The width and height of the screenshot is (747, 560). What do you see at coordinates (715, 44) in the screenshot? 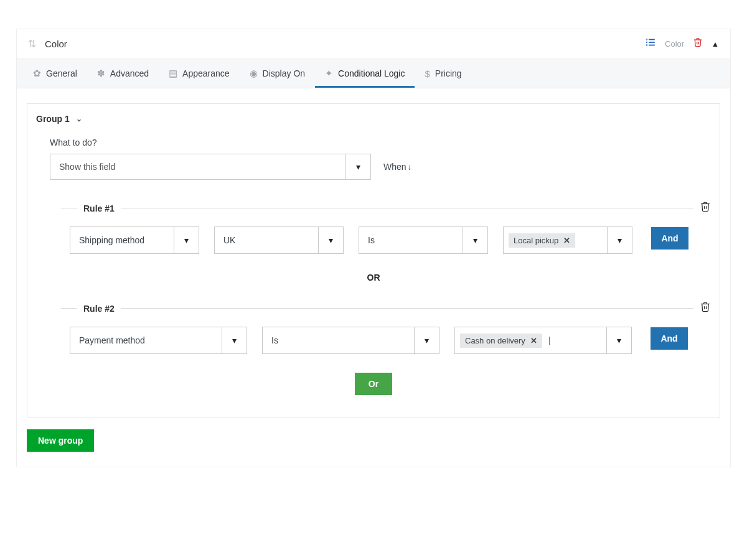
I see `collapse-icon: ▲` at bounding box center [715, 44].